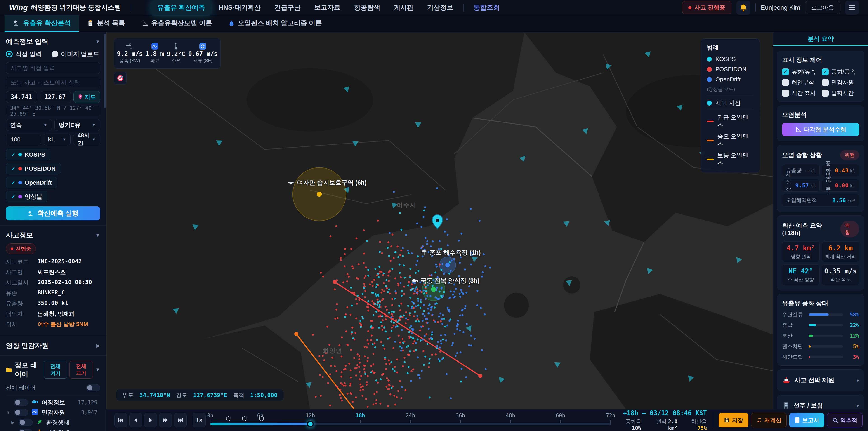 The height and width of the screenshot is (431, 868). Describe the element at coordinates (165, 420) in the screenshot. I see `fast-forward-button` at that location.